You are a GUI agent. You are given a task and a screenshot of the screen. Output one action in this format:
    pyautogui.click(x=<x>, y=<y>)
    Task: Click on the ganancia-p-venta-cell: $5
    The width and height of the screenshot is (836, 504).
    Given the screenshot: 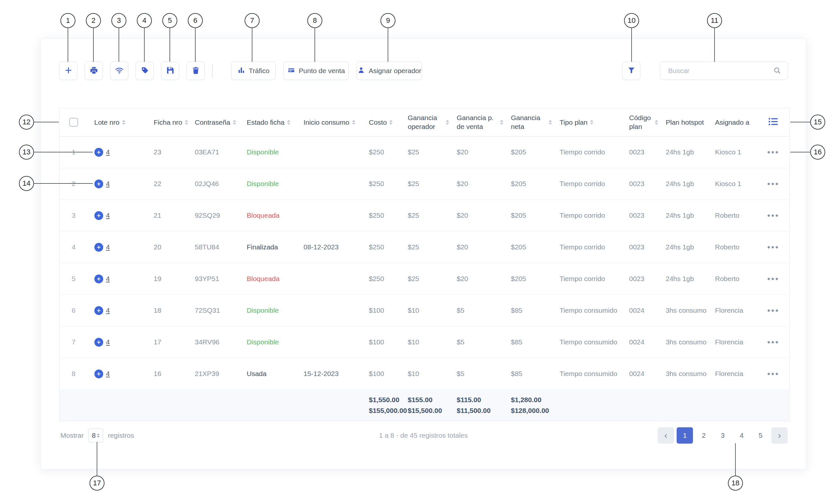 What is the action you would take?
    pyautogui.click(x=477, y=342)
    